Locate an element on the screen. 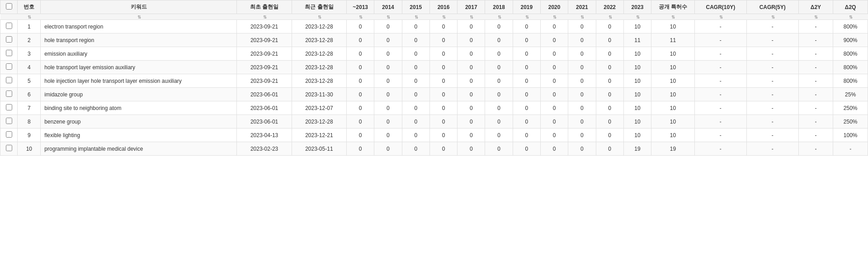  sort-icon-num: ⇅ is located at coordinates (29, 17).